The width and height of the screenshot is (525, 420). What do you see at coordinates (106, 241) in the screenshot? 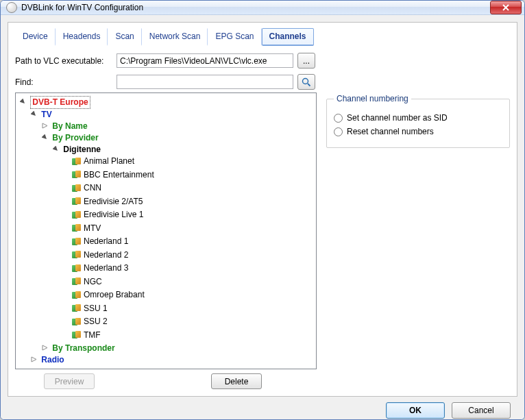
I see `channel-label: Nederland 1` at bounding box center [106, 241].